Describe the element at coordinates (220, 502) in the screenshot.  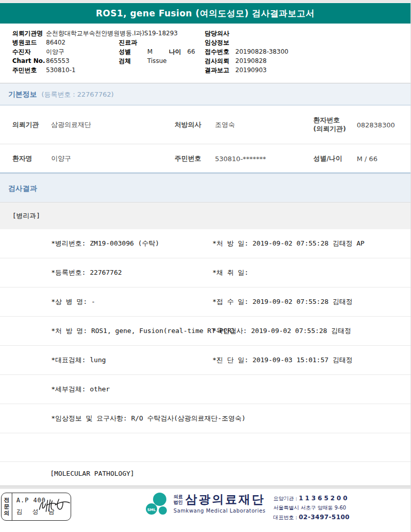
I see `logo-text-block: 의료 법인 삼광의료재단 Samkwang Medical Laboratori…` at that location.